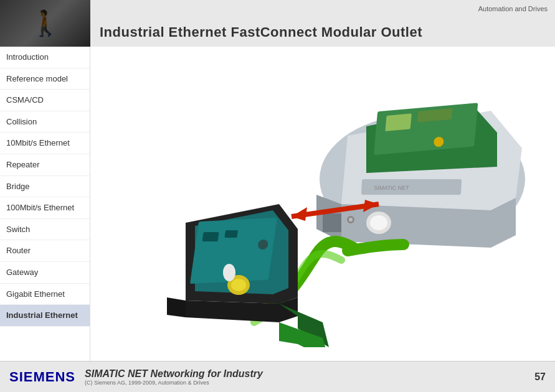 The height and width of the screenshot is (392, 555). I want to click on header: Automation and Drives Industrial Etherne…, so click(278, 24).